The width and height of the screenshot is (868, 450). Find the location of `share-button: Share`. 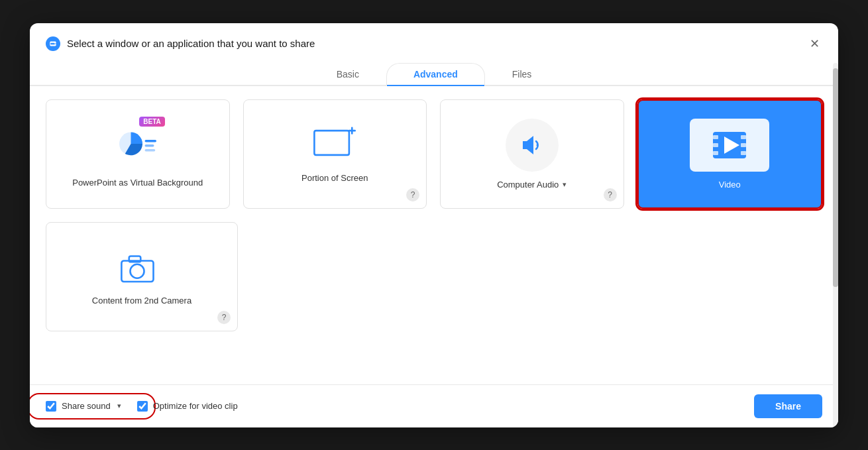

share-button: Share is located at coordinates (788, 406).